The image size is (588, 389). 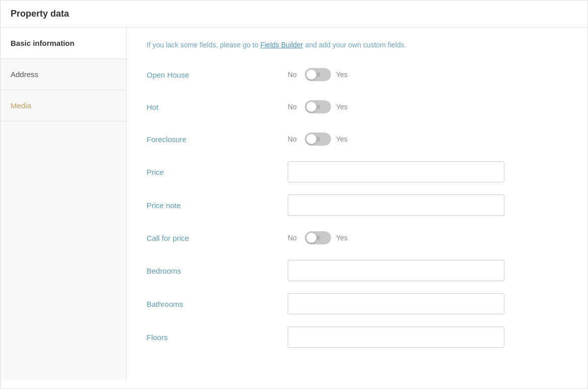 What do you see at coordinates (21, 106) in the screenshot?
I see `sidebar-item-label: Media` at bounding box center [21, 106].